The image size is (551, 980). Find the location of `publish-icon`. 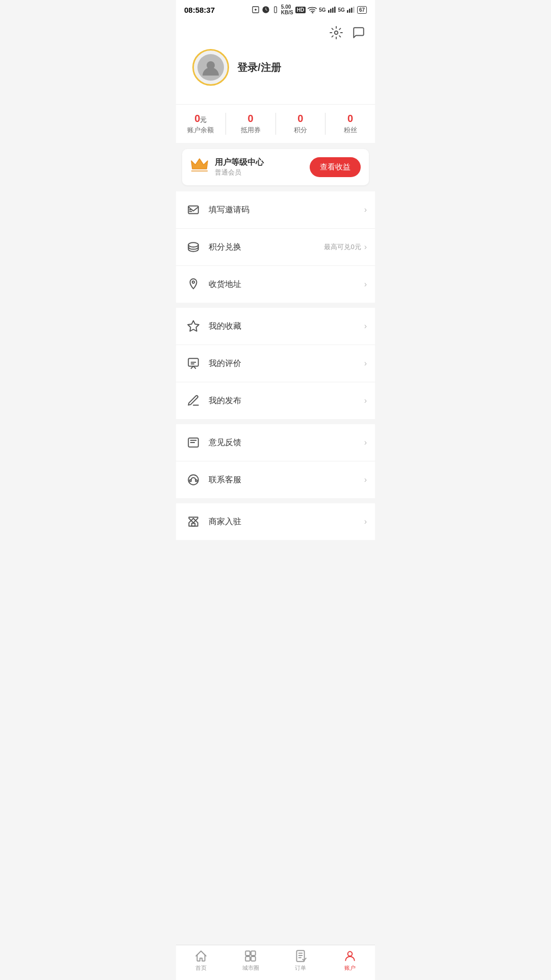

publish-icon is located at coordinates (193, 401).